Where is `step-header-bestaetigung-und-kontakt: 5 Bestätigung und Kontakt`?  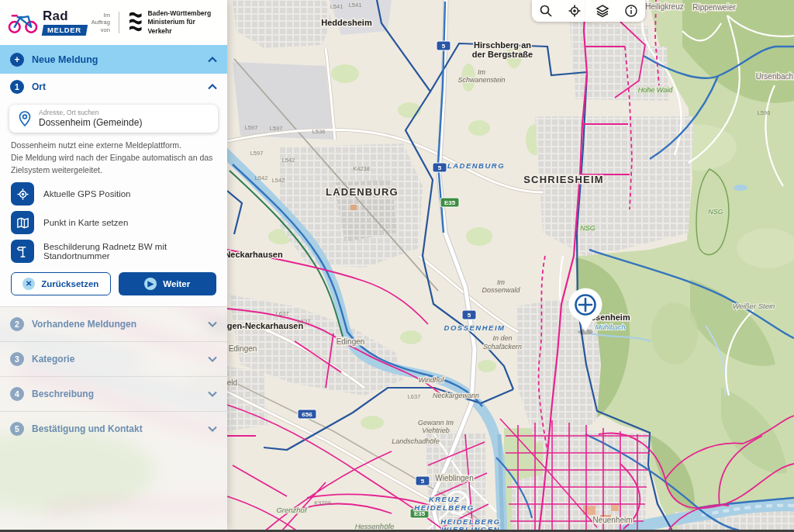
step-header-bestaetigung-und-kontakt: 5 Bestätigung und Kontakt is located at coordinates (113, 428).